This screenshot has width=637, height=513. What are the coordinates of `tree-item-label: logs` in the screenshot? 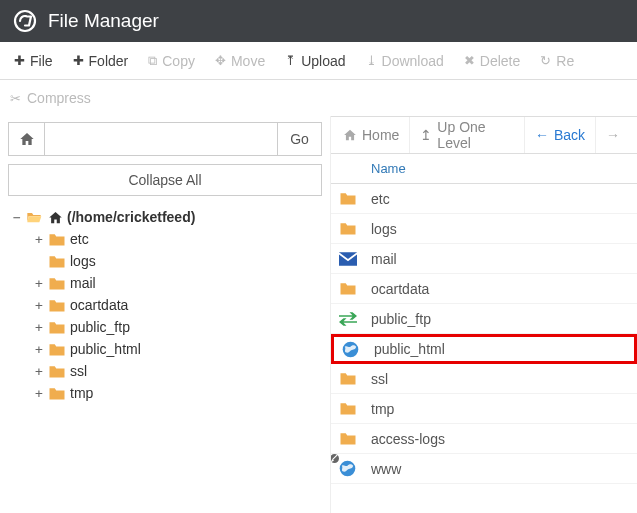 It's located at (83, 261).